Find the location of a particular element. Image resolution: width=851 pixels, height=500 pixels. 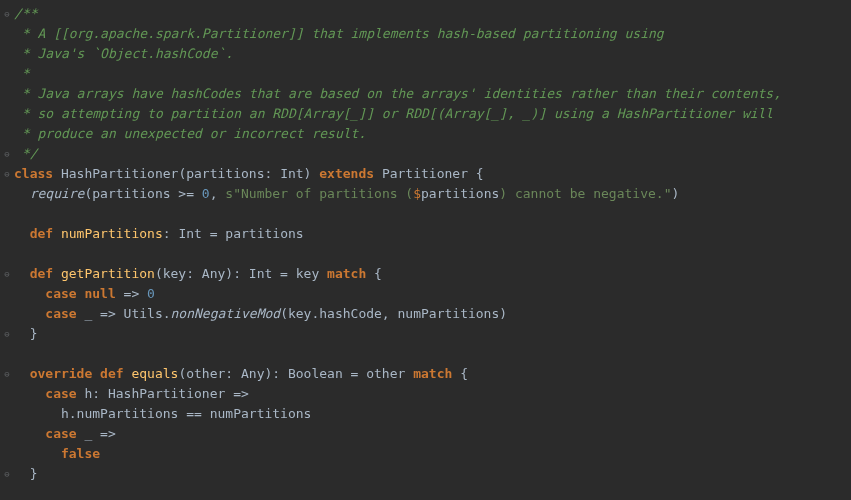

token-keyword: def is located at coordinates (46, 234).